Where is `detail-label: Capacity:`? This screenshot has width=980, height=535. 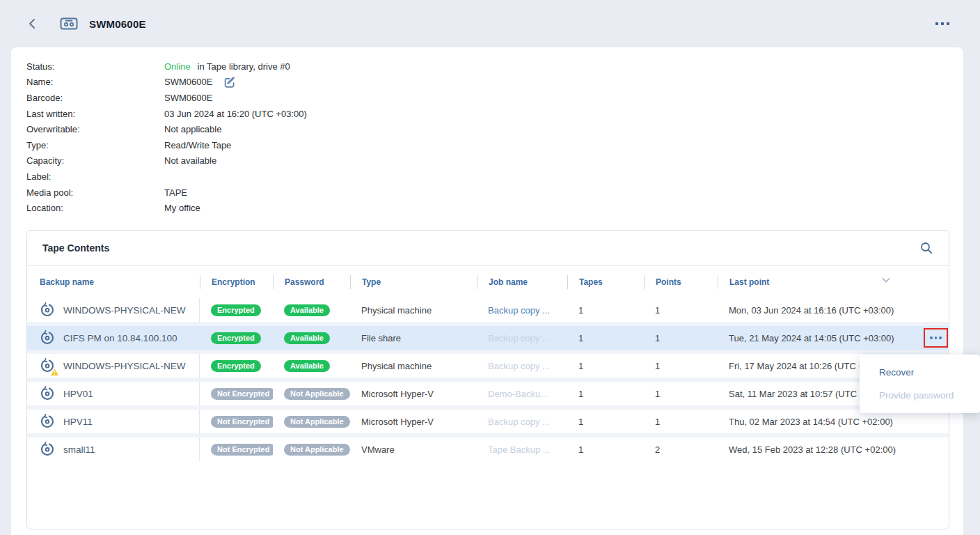
detail-label: Capacity: is located at coordinates (95, 160).